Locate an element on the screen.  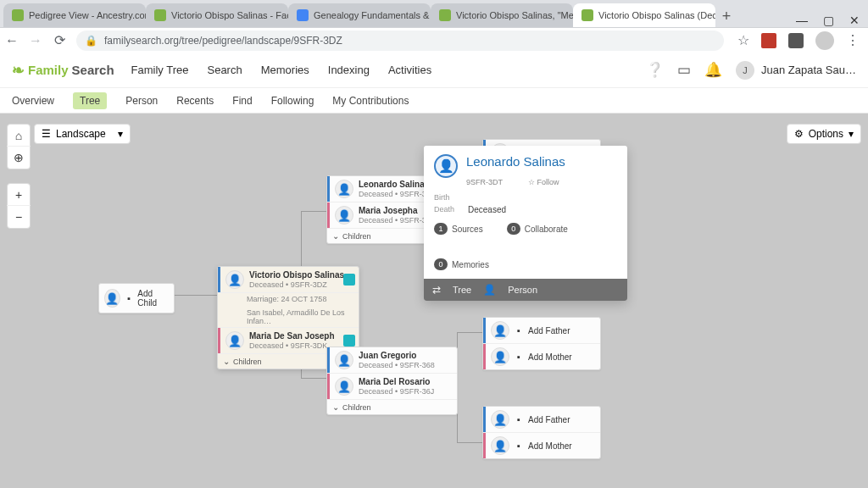
home-locate-control: ⌂ ⊕ is located at coordinates (19, 147).